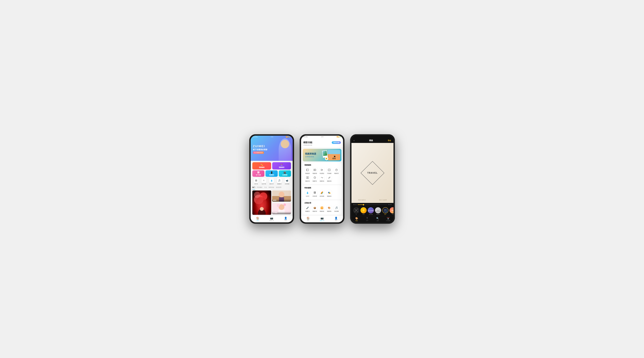 This screenshot has height=358, width=644. Describe the element at coordinates (282, 166) in the screenshot. I see `video-cut-button: ✂️ 视频裁剪` at that location.